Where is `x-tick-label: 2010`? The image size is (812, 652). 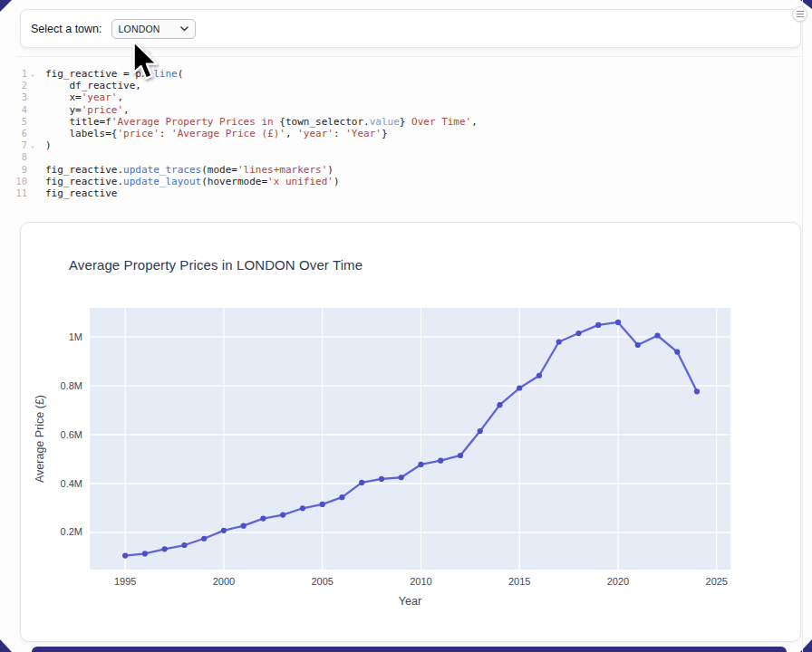 x-tick-label: 2010 is located at coordinates (420, 581).